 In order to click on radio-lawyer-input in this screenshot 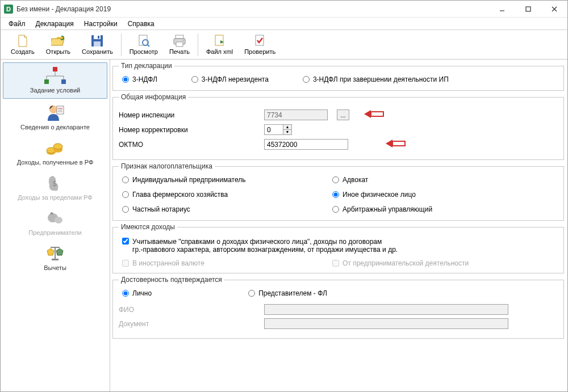, I will do `click(336, 180)`.